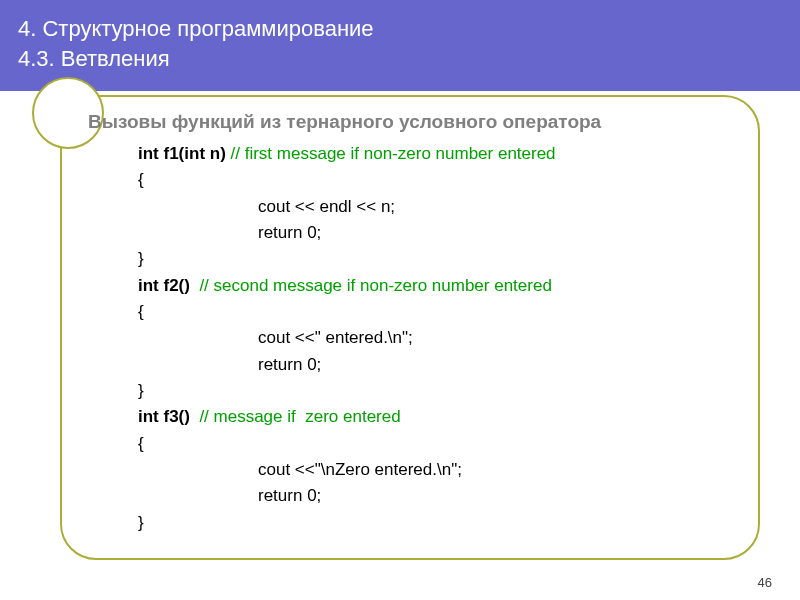 This screenshot has width=800, height=600. I want to click on code-line: int f3() // message if zero entered, so click(439, 417).